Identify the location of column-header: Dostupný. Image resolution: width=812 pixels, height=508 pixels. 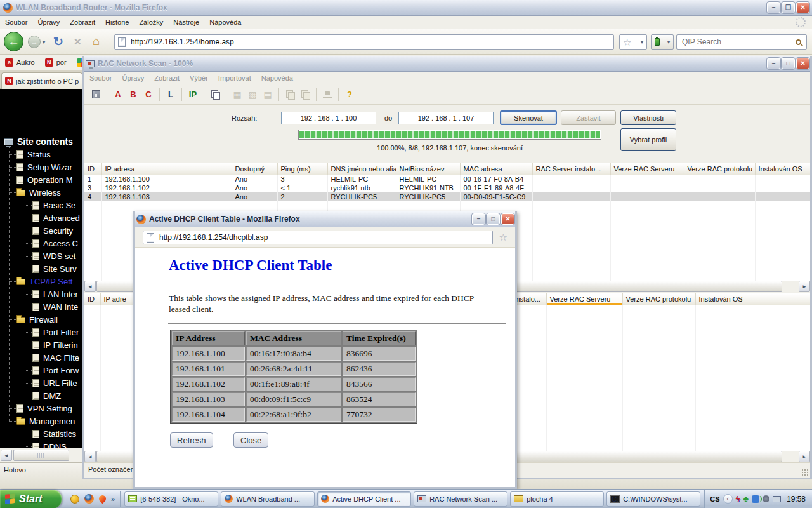
(254, 169).